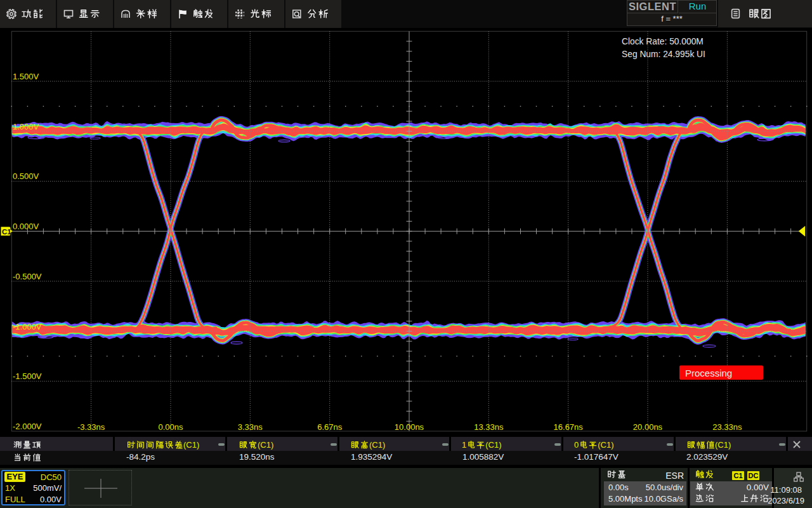 This screenshot has height=508, width=812. I want to click on svg-text: C1, so click(6, 232).